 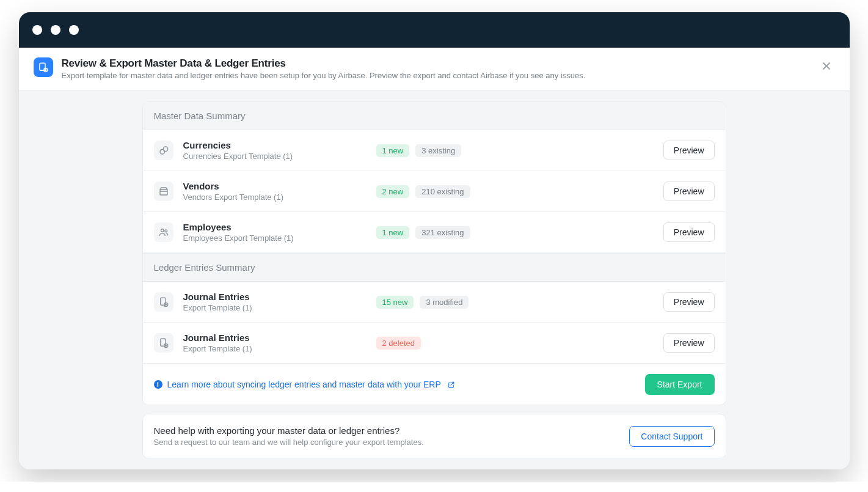 I want to click on row-currencies: Currencies Currencies Export Template (1…, so click(x=434, y=150).